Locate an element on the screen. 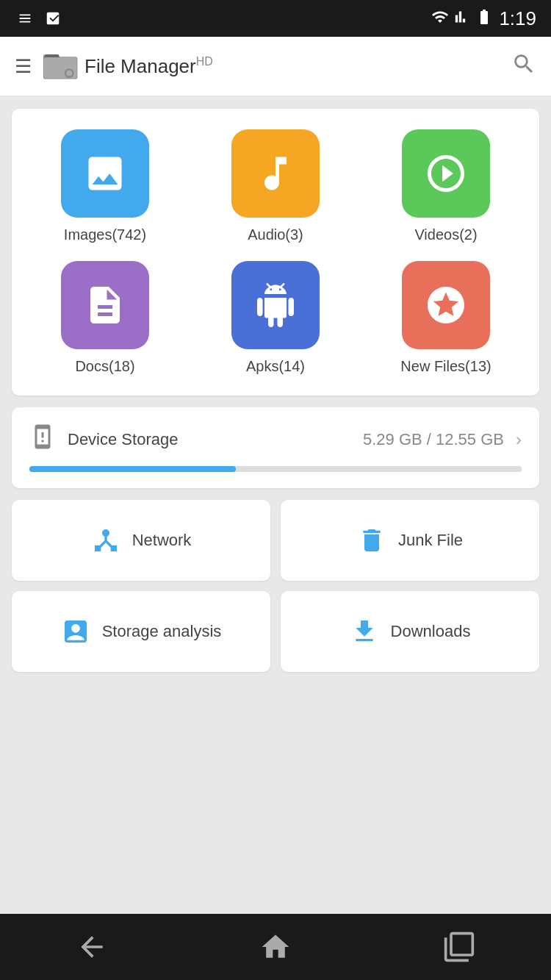 This screenshot has width=551, height=980. storage-size: 5.29 GB / 12.55 GB is located at coordinates (433, 440).